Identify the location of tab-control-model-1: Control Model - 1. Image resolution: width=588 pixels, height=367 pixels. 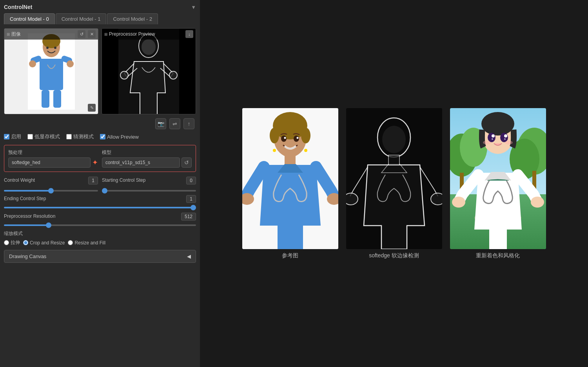
(81, 19).